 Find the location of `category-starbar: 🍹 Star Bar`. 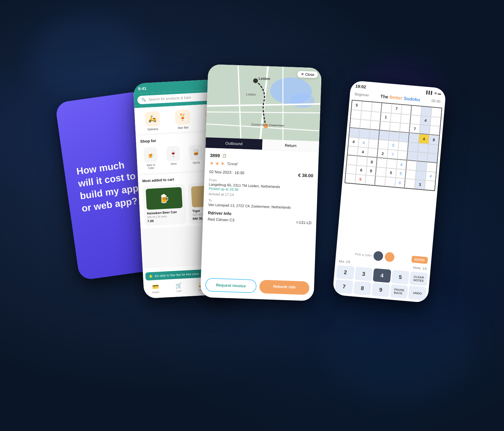

category-starbar: 🍹 Star Bar is located at coordinates (183, 120).